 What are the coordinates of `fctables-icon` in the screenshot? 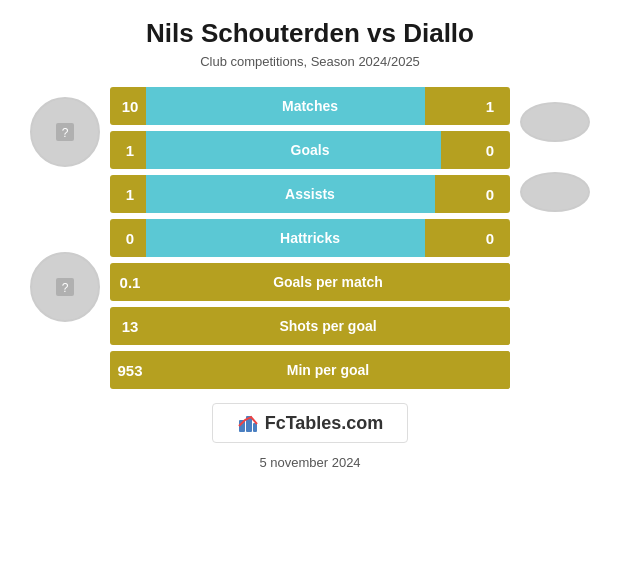 It's located at (248, 423).